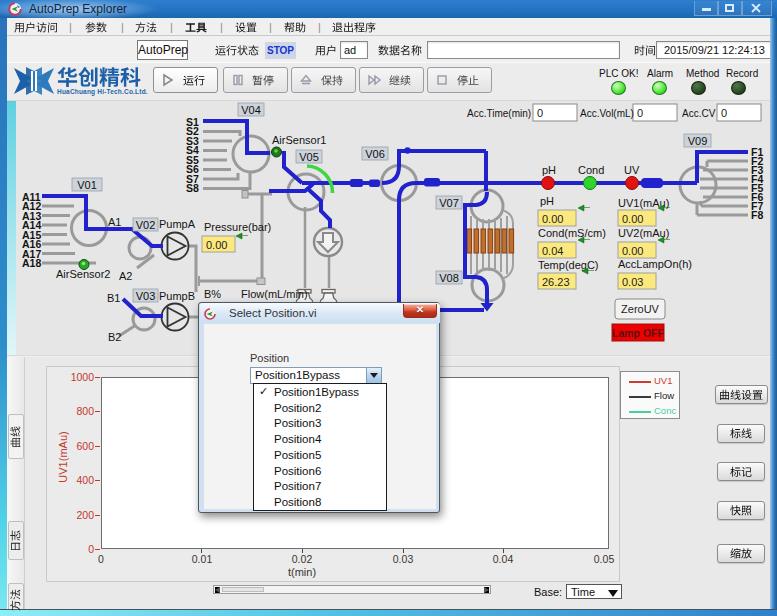 This screenshot has width=777, height=616. I want to click on svg-text: A12, so click(32, 206).